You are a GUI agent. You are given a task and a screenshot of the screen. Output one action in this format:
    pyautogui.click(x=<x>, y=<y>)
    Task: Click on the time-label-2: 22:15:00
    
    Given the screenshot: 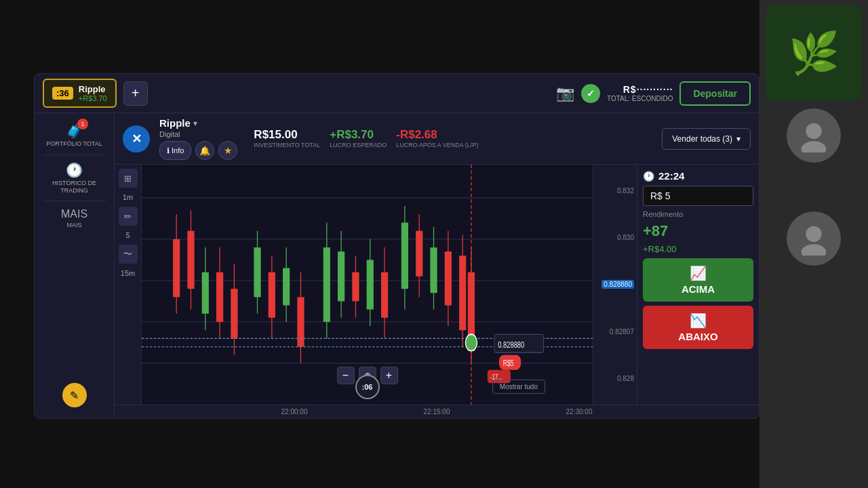 What is the action you would take?
    pyautogui.click(x=437, y=412)
    